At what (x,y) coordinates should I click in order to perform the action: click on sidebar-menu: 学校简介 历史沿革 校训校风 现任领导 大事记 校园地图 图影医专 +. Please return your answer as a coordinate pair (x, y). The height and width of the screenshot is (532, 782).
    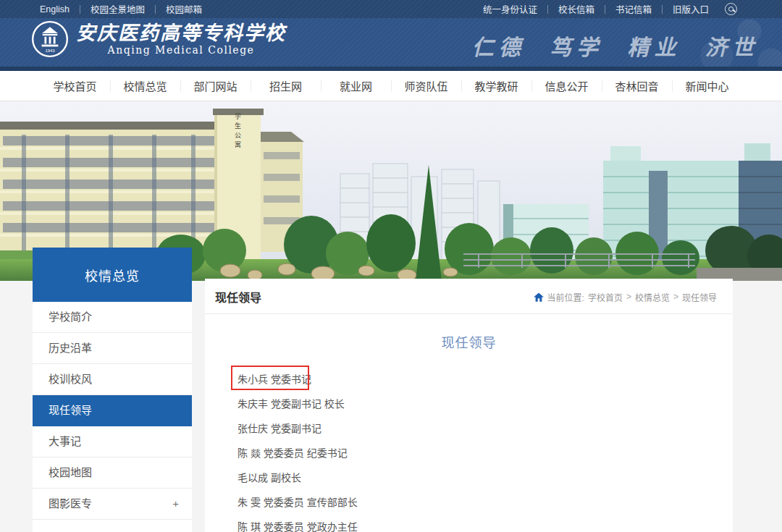
    Looking at the image, I should click on (112, 417).